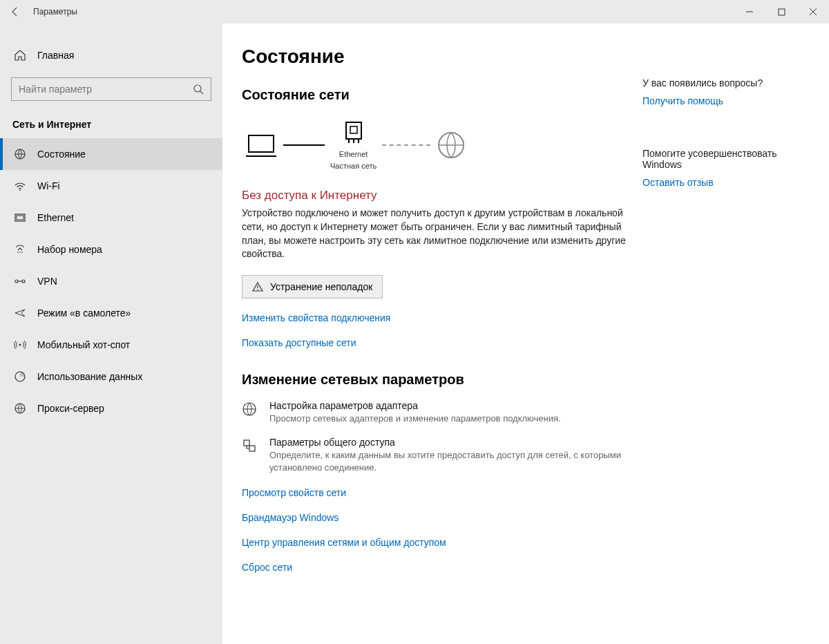  Describe the element at coordinates (111, 313) in the screenshot. I see `sidebar-item-airplane: Режим «в самолете»` at that location.